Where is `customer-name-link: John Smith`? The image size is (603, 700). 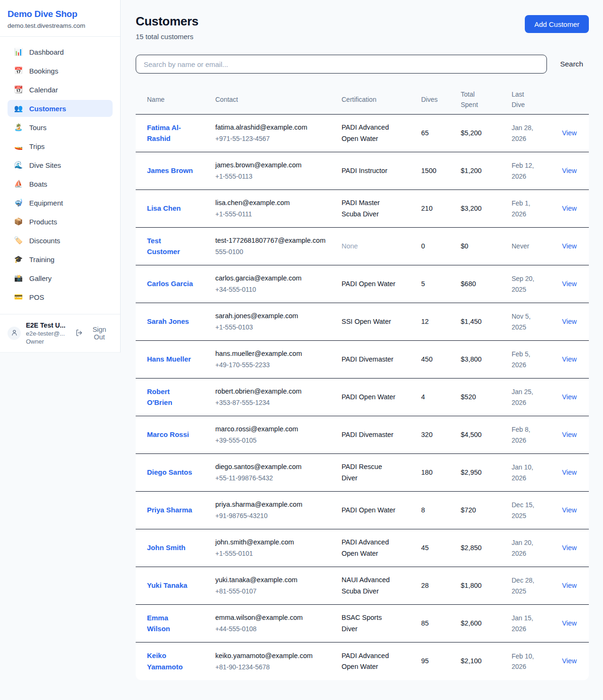
customer-name-link: John Smith is located at coordinates (166, 548).